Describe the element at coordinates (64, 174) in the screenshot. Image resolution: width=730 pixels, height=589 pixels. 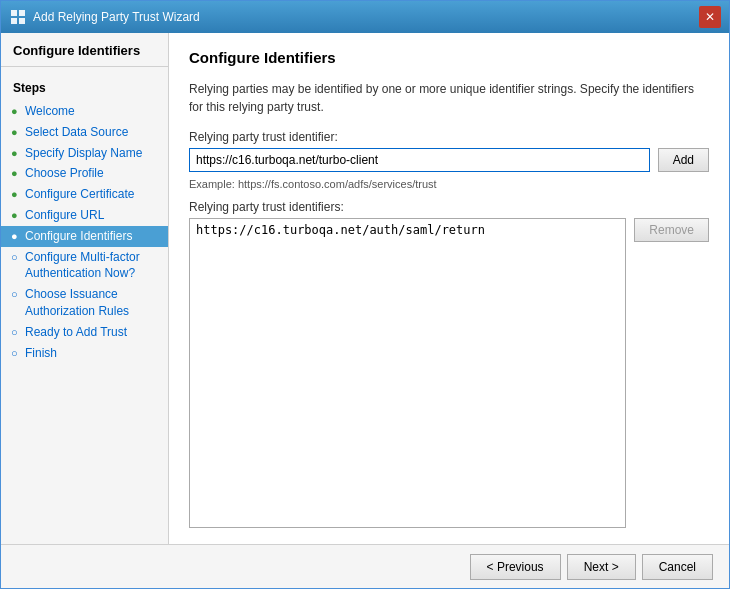
I see `step-label-choose-profile: Choose Profile` at that location.